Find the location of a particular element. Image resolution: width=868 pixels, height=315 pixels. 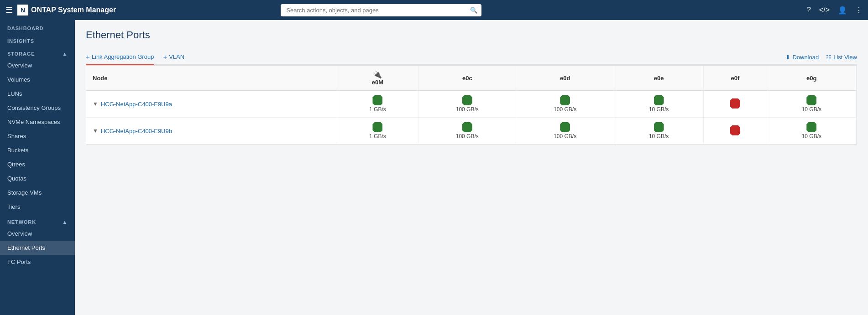

toolbar-right: ⬇ Download ☷ List View is located at coordinates (821, 57).